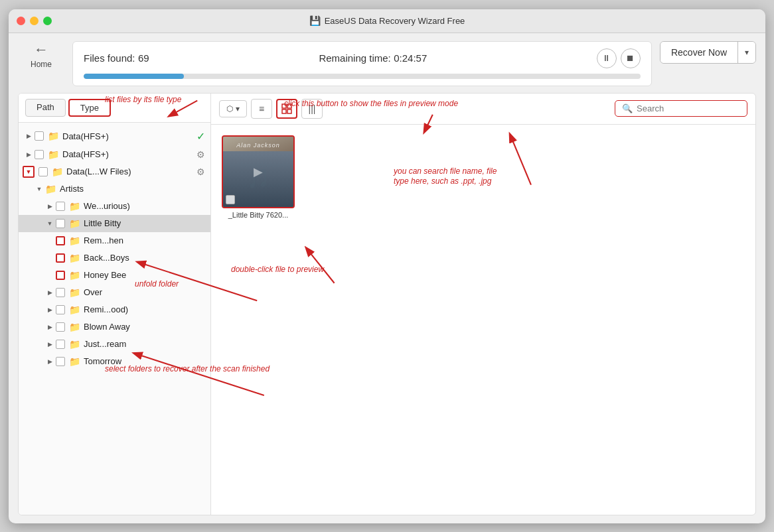 The image size is (774, 532). Describe the element at coordinates (387, 21) in the screenshot. I see `title-bar: 💾 EaseUS Data Recovery Wizard Free` at that location.